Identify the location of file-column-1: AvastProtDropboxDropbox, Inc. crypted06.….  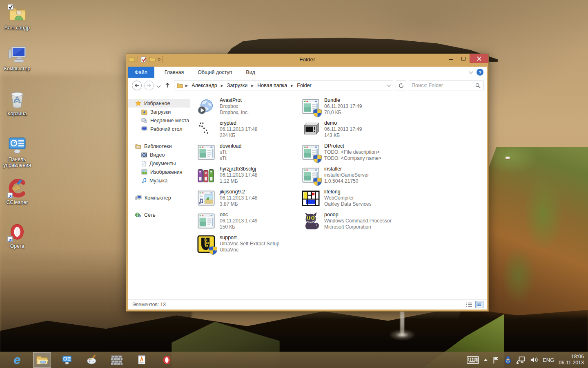
(249, 177).